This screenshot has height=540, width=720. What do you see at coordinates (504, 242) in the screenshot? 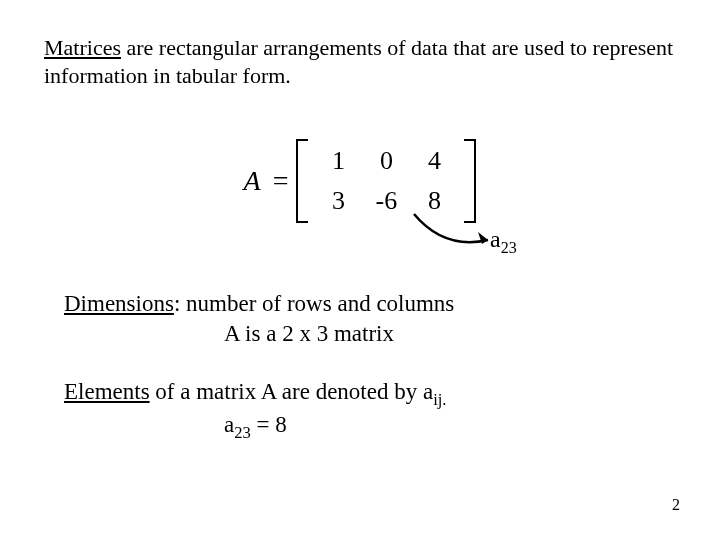
I see `element-callout: a23` at bounding box center [504, 242].